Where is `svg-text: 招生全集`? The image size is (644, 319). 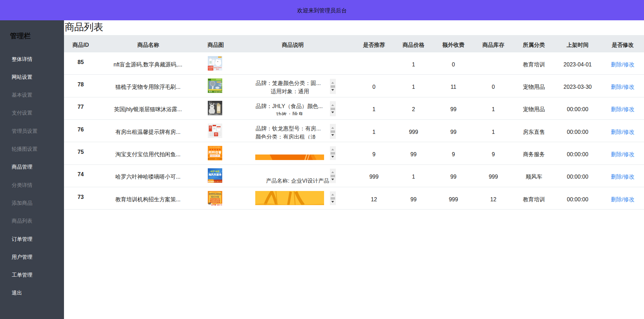 svg-text: 招生全集 is located at coordinates (215, 197).